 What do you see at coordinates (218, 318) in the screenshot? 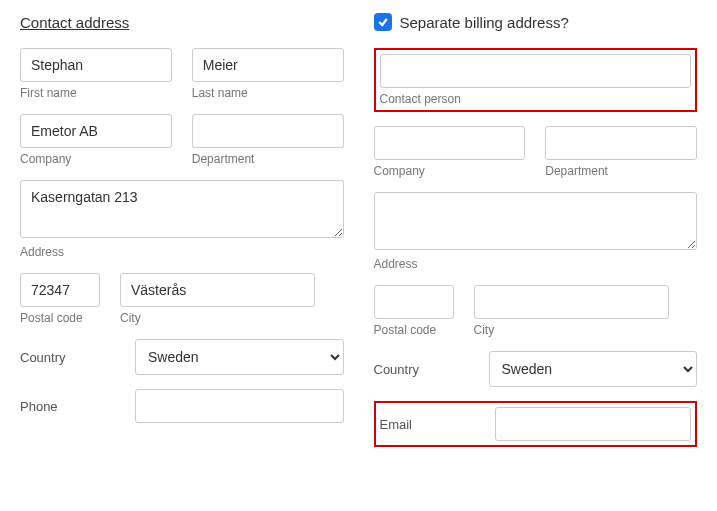
I see `city-label: City` at bounding box center [218, 318].